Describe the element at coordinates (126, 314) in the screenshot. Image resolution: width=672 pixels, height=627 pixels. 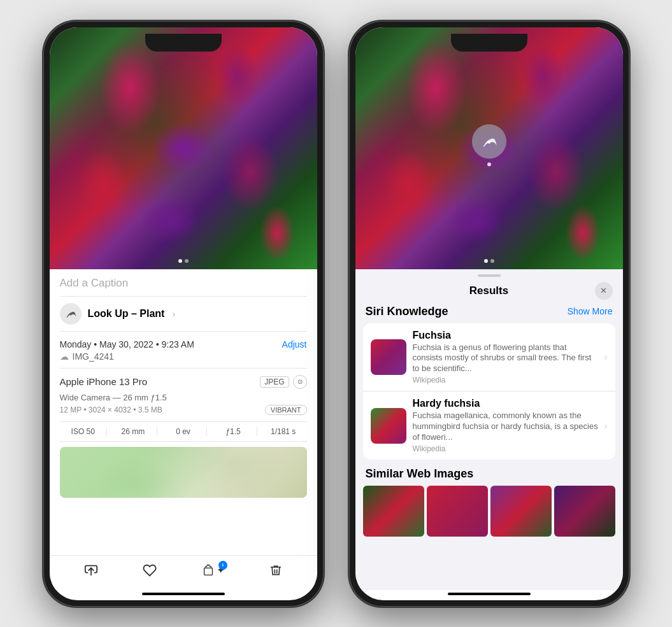
I see `lookup-label: Look Up – Plant` at that location.